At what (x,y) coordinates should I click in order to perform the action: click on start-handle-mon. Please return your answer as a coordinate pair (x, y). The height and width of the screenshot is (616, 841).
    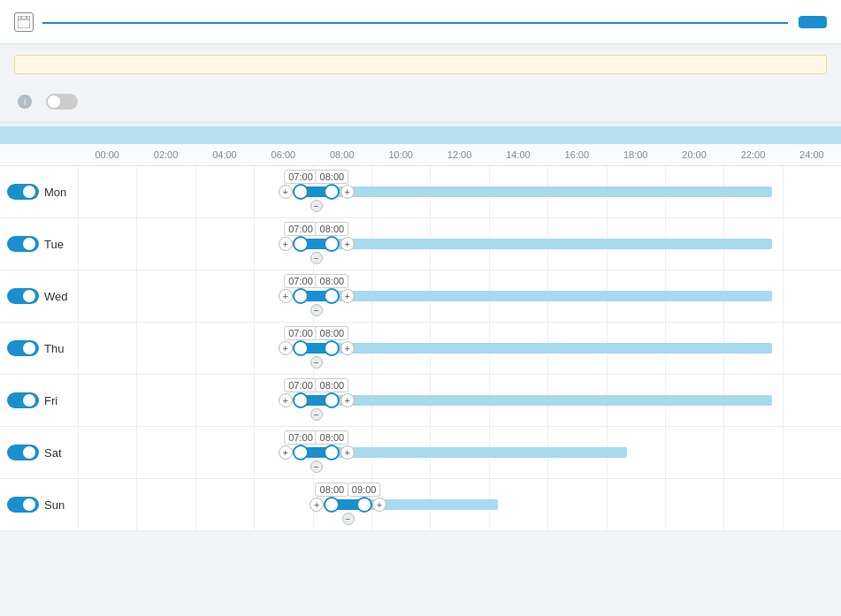
    Looking at the image, I should click on (301, 192).